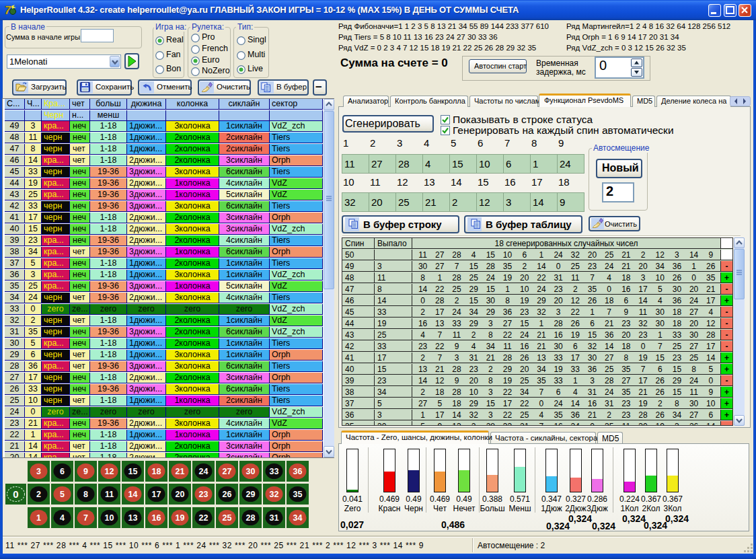 This screenshot has height=559, width=756. Describe the element at coordinates (274, 518) in the screenshot. I see `svg-text: 31` at that location.